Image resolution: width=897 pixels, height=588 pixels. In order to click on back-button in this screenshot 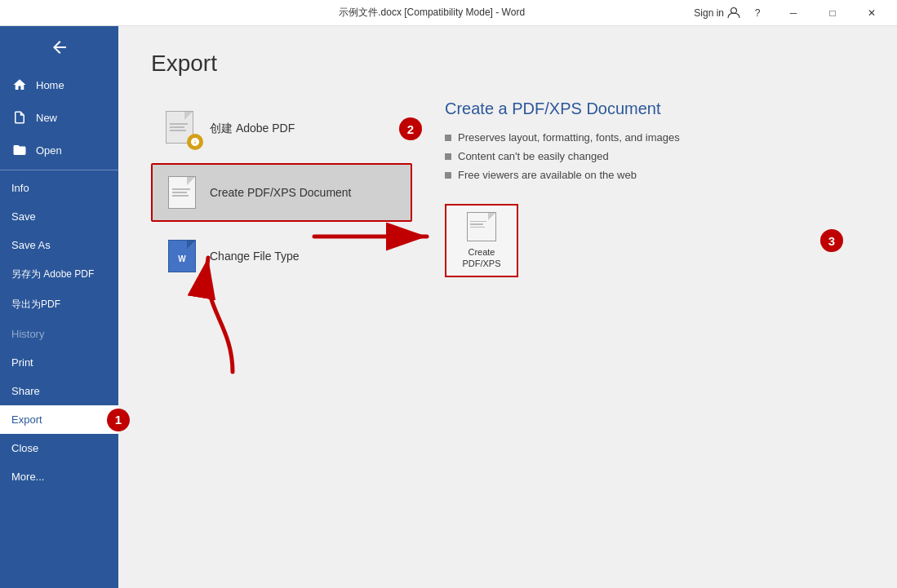, I will do `click(59, 47)`.